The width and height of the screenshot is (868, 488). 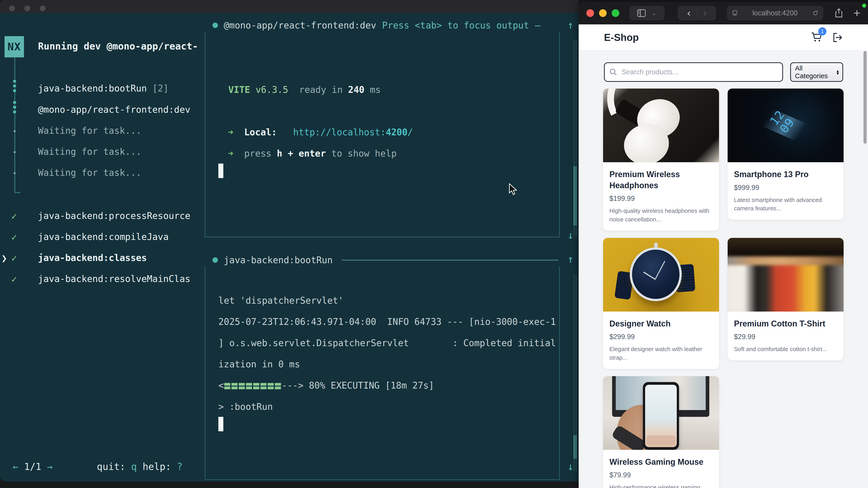 What do you see at coordinates (822, 31) in the screenshot?
I see `cart-count-badge: 1` at bounding box center [822, 31].